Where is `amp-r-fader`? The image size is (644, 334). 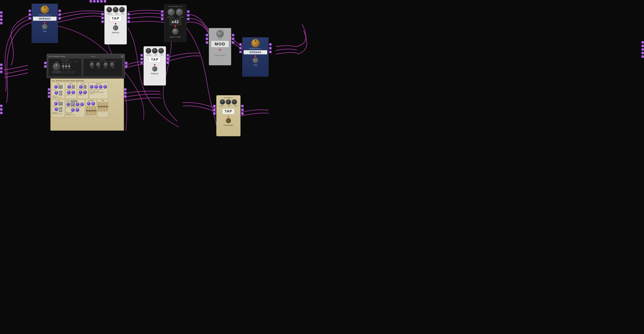
amp-r-fader is located at coordinates (106, 107).